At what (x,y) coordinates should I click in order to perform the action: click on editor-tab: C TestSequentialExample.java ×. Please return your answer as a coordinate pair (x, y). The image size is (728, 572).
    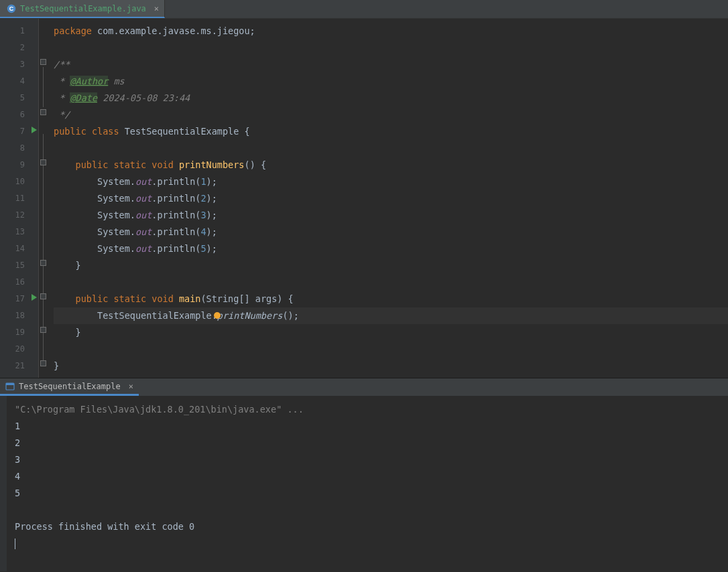
    Looking at the image, I should click on (82, 9).